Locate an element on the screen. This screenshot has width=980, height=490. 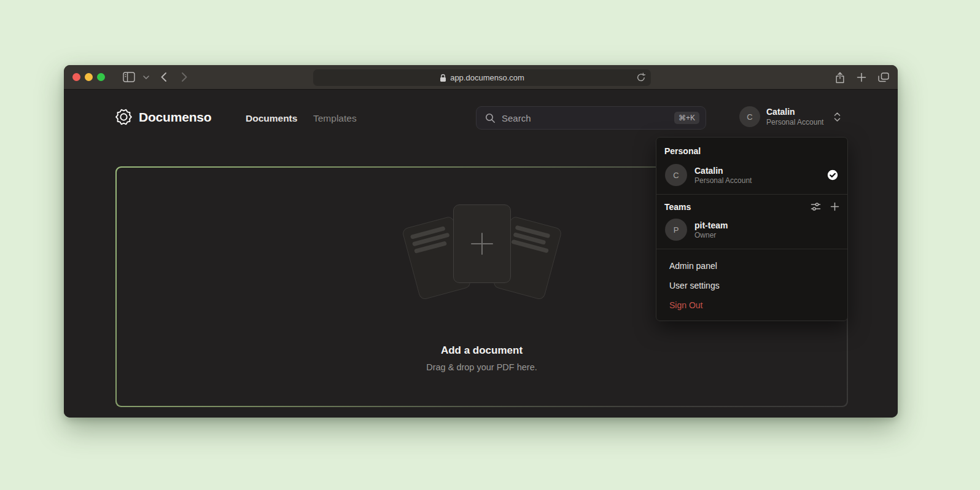
personal-section-label: Personal is located at coordinates (752, 151).